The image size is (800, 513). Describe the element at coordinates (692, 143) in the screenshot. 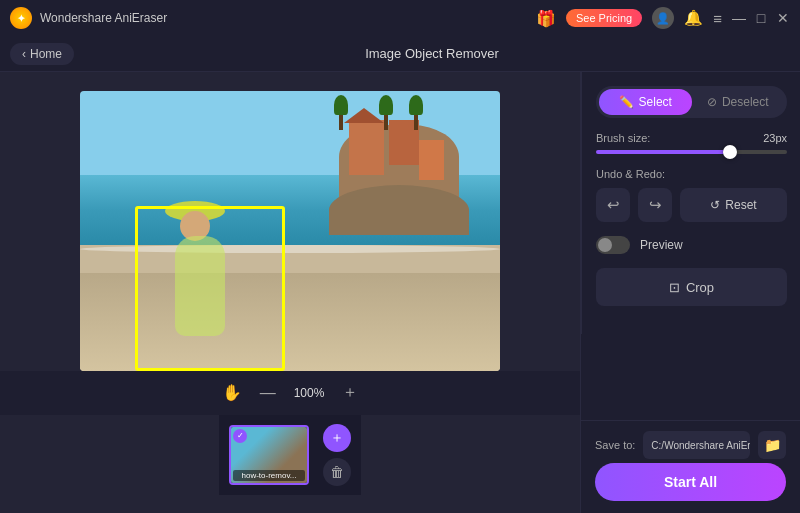

I see `brush-size-section: Brush size: 23px` at that location.